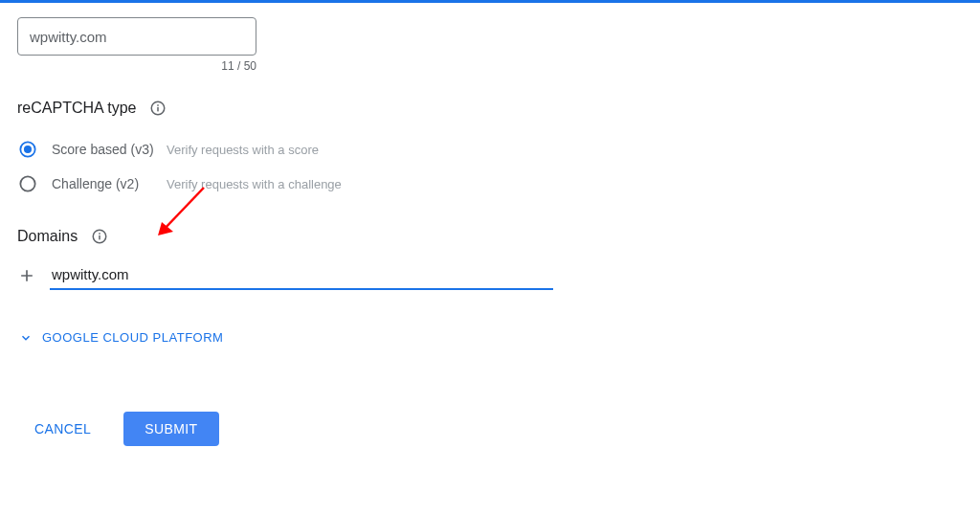  What do you see at coordinates (301, 276) in the screenshot?
I see `domain-input` at bounding box center [301, 276].